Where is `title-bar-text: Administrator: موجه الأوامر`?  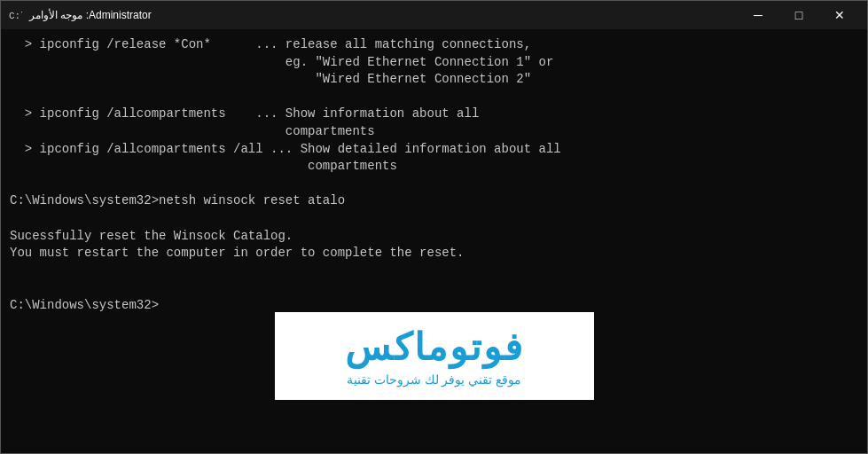
title-bar-text: Administrator: موجه الأوامر is located at coordinates (90, 15).